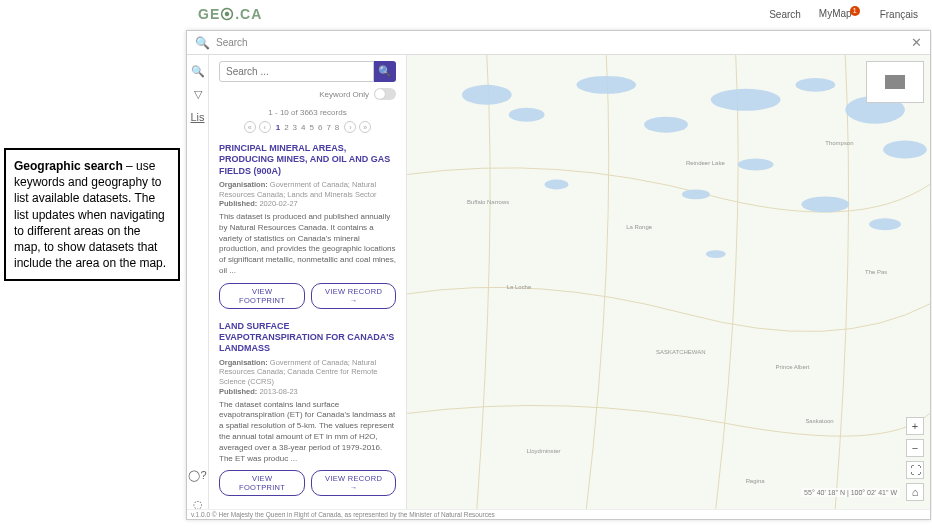  Describe the element at coordinates (197, 117) in the screenshot. I see `rail-list-icon: Lis` at that location.